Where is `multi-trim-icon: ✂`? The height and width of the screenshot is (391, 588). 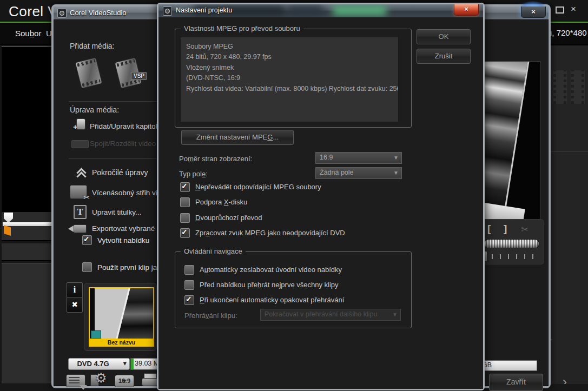 multi-trim-icon: ✂ is located at coordinates (78, 192).